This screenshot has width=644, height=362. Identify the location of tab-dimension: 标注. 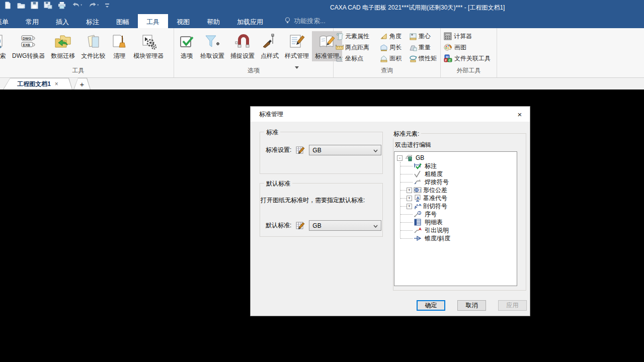
(93, 21).